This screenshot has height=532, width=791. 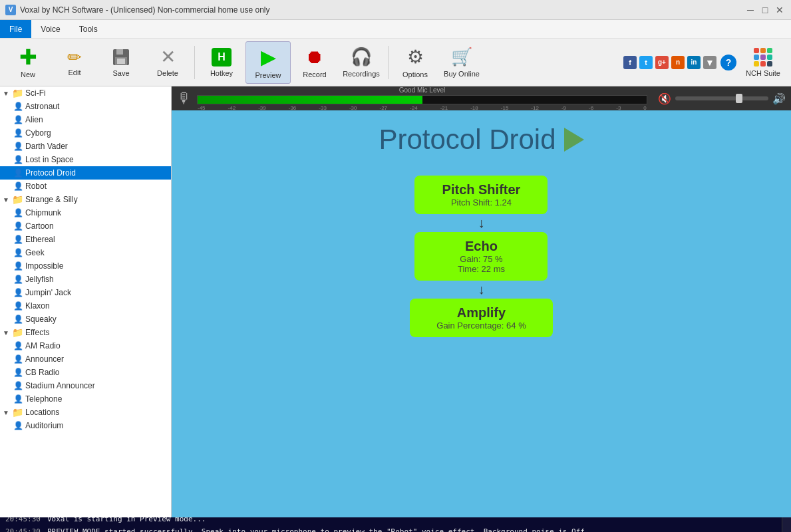 What do you see at coordinates (39, 133) in the screenshot?
I see `voice-label-cyborg: Cyborg` at bounding box center [39, 133].